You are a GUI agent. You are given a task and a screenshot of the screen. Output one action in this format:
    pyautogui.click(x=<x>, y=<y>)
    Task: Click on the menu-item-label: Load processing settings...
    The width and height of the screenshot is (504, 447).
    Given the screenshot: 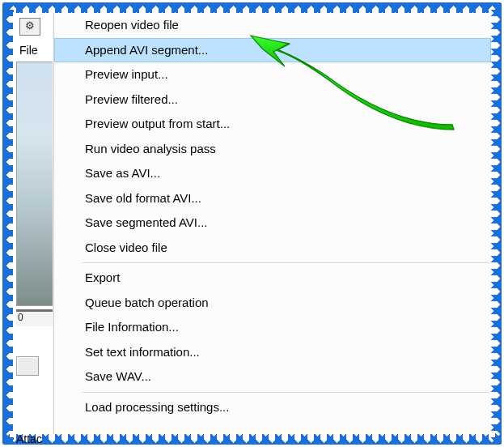 What is the action you would take?
    pyautogui.click(x=157, y=407)
    